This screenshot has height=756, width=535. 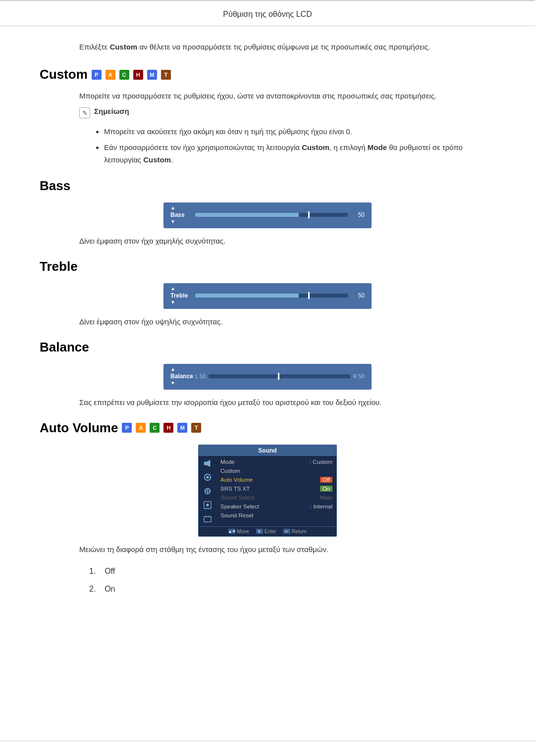 What do you see at coordinates (268, 293) in the screenshot?
I see `treble-section: Treble ▲ Treble 50 ▼ Δίνει έμφα` at bounding box center [268, 293].